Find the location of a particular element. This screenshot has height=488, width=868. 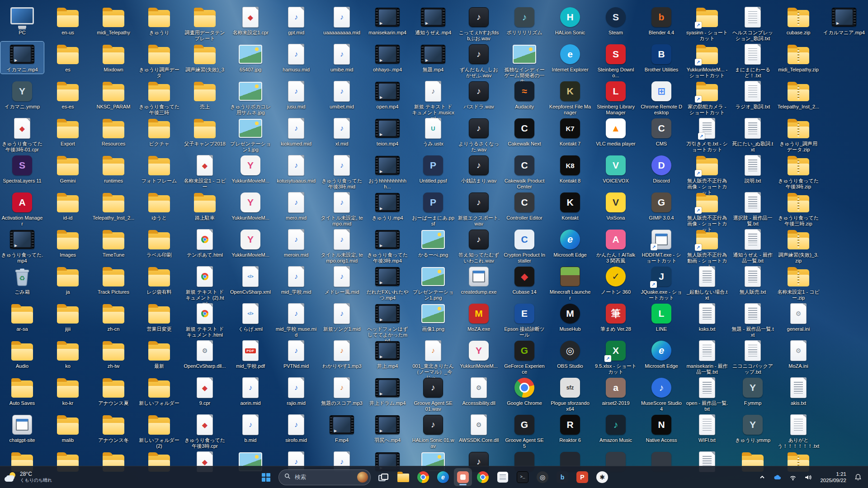

desktop-icon: ピクチャ is located at coordinates (159, 132).